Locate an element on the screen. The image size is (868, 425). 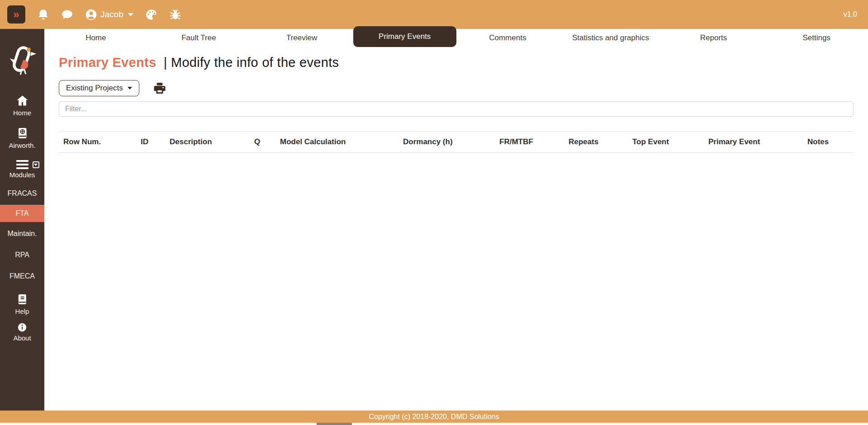
modules-dropdown-icon is located at coordinates (36, 165).